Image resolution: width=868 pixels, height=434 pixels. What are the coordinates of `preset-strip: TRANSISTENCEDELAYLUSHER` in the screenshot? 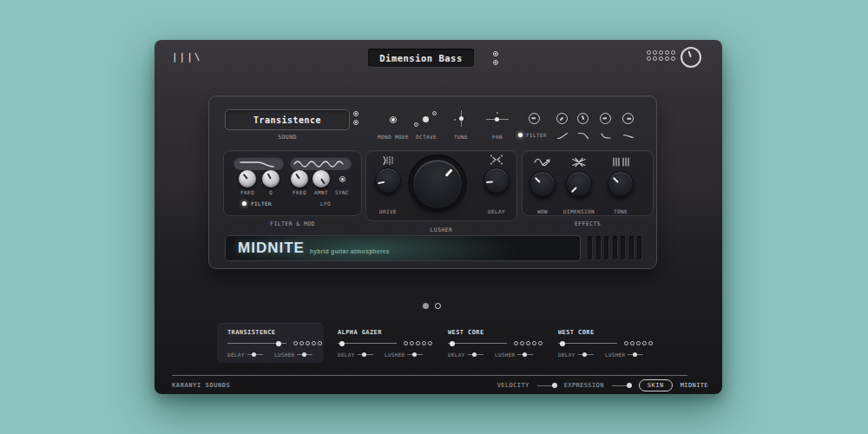 It's located at (271, 343).